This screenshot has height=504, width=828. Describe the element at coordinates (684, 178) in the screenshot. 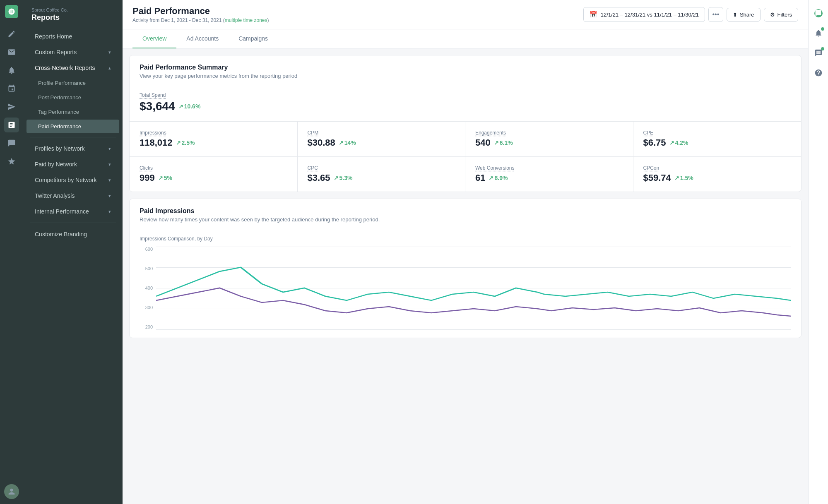

I see `cpcon-change: ↗ 1.5%` at that location.